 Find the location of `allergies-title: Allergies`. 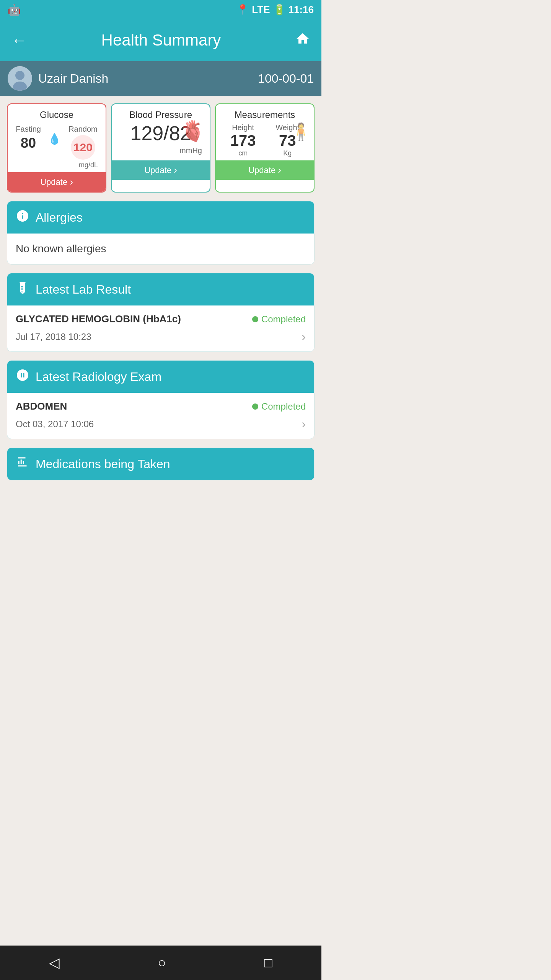

allergies-title: Allergies is located at coordinates (59, 217).